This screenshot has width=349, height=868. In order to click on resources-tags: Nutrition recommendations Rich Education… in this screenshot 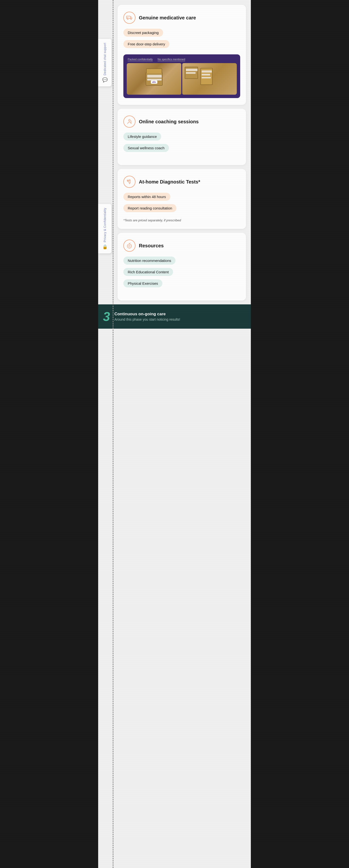, I will do `click(182, 273)`.